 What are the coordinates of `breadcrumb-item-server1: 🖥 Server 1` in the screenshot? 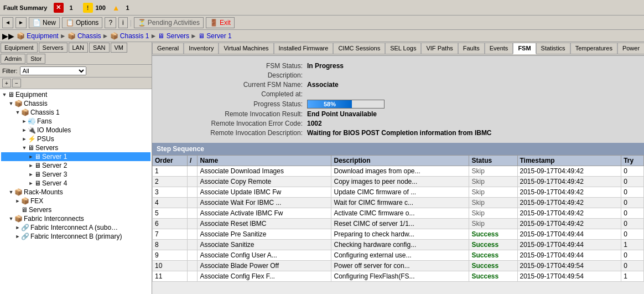 It's located at (215, 36).